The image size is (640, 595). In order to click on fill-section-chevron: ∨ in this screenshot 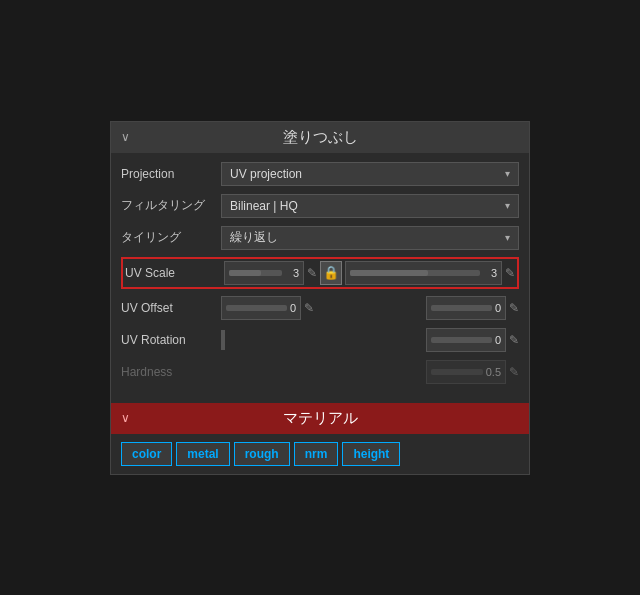, I will do `click(126, 137)`.